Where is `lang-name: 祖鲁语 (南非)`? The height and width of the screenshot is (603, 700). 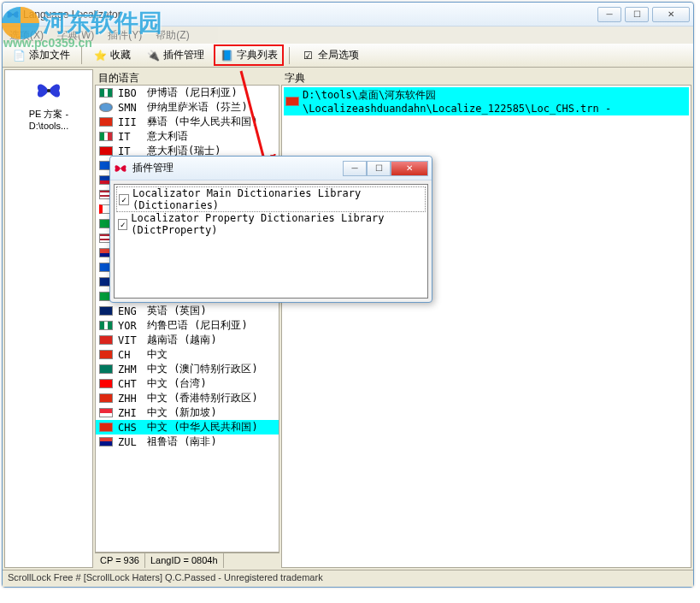
lang-name: 祖鲁语 (南非) is located at coordinates (182, 441).